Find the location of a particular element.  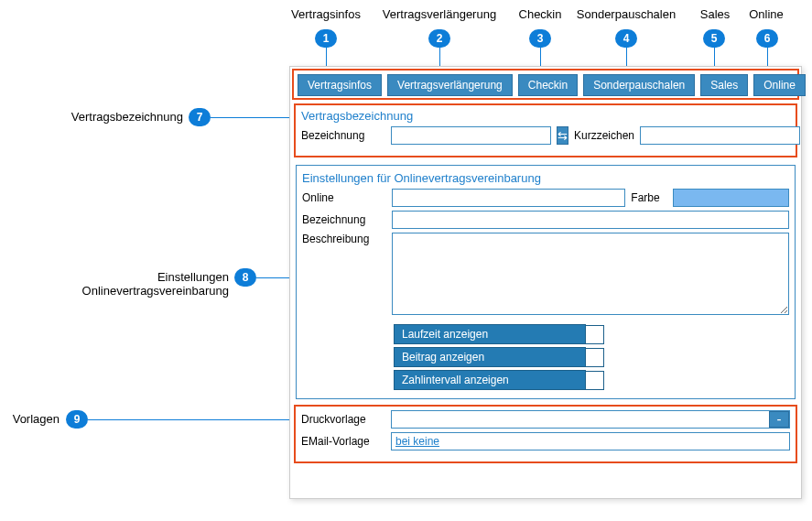

callout-8-label: Einstellungen Onlinevertragsvereinbarung is located at coordinates (119, 284).